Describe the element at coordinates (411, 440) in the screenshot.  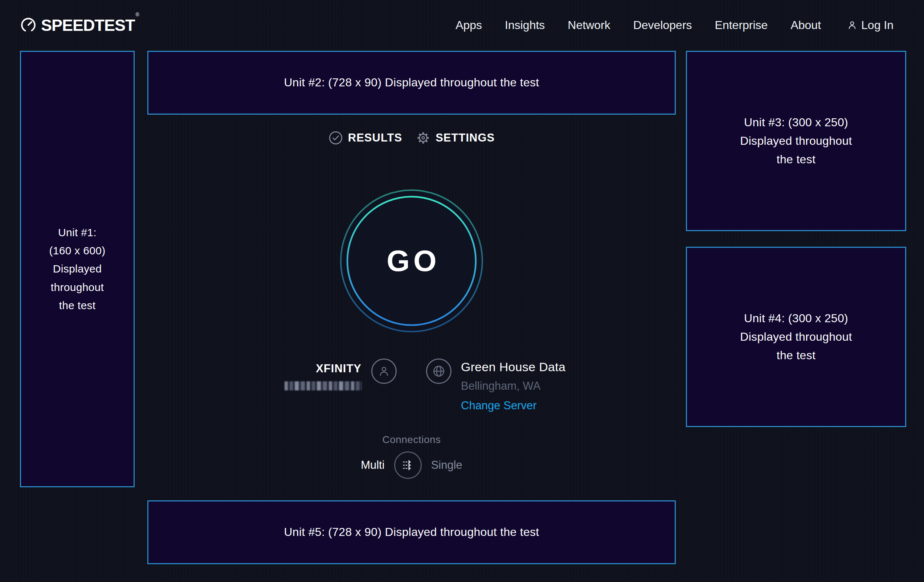
I see `connections-label: Connections` at that location.